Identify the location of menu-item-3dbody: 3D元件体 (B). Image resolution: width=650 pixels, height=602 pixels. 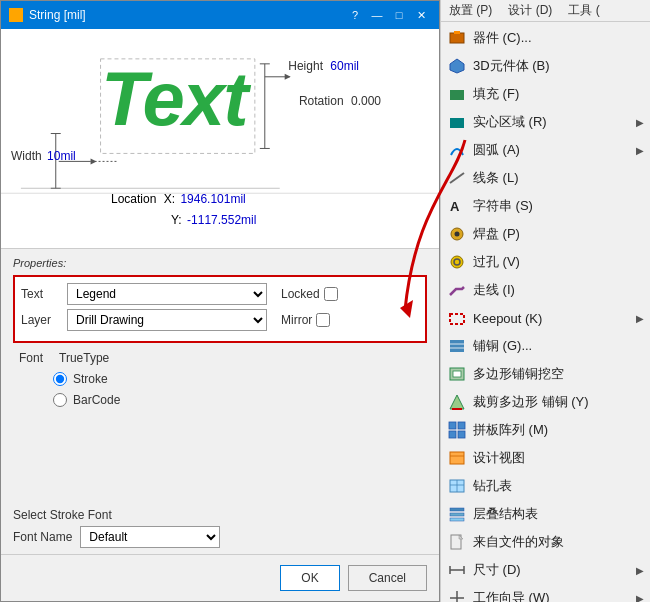
(546, 66).